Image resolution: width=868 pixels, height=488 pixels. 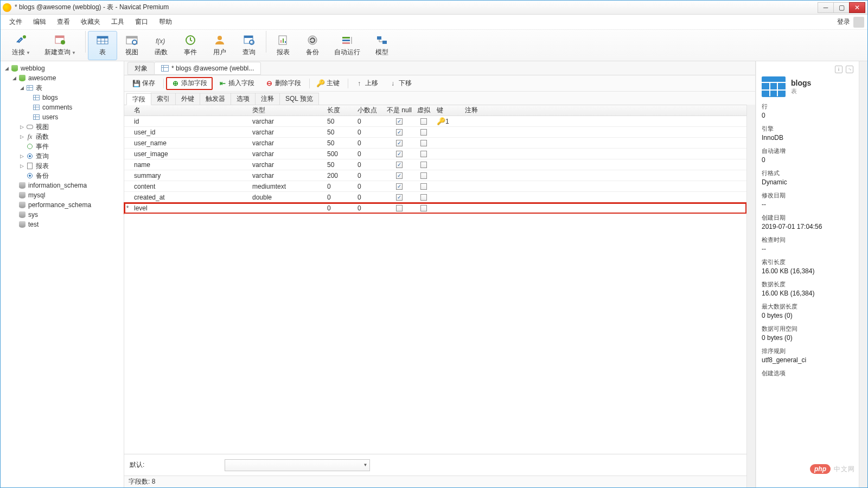 What do you see at coordinates (165, 22) in the screenshot?
I see `menu-help: 帮助` at bounding box center [165, 22].